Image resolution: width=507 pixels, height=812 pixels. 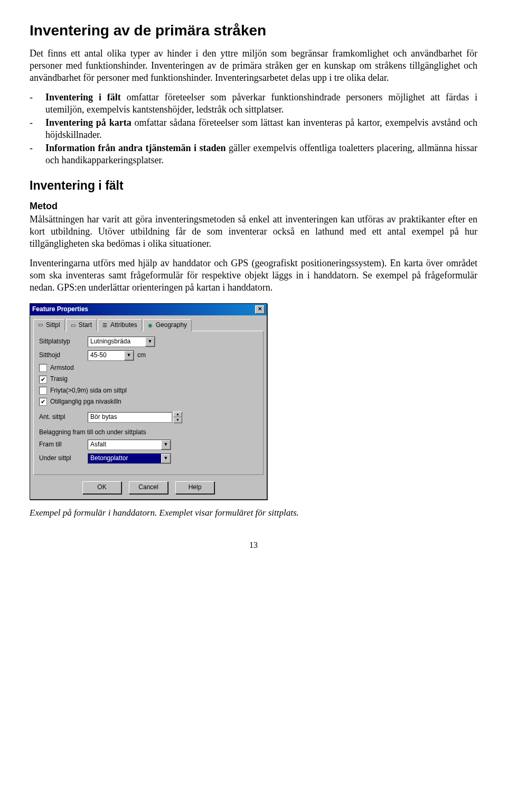 What do you see at coordinates (43, 402) in the screenshot?
I see `otillganglig-checkbox: ✔` at bounding box center [43, 402].